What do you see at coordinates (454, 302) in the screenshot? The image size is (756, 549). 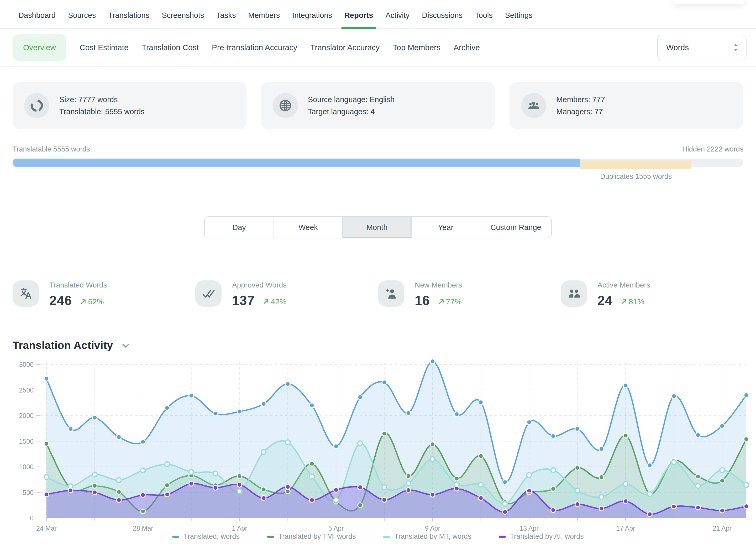 I see `stat-change: 77%` at bounding box center [454, 302].